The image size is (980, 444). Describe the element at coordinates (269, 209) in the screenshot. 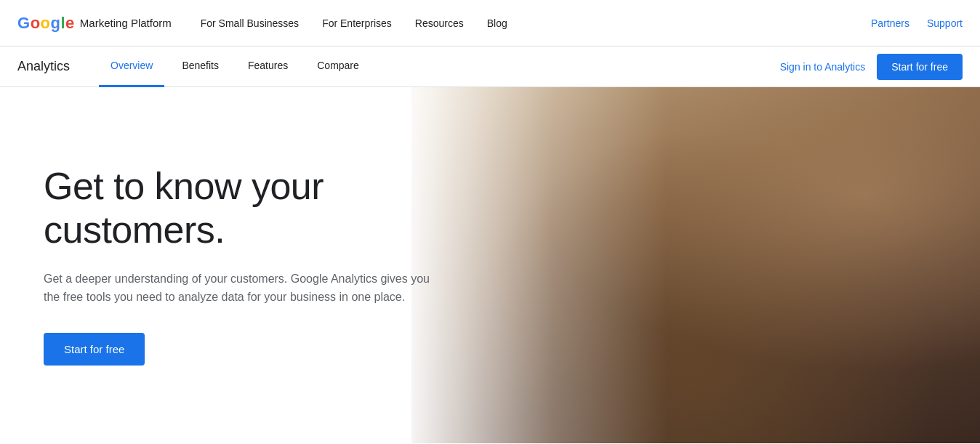

I see `hero-headline: Get to know your customers.` at that location.